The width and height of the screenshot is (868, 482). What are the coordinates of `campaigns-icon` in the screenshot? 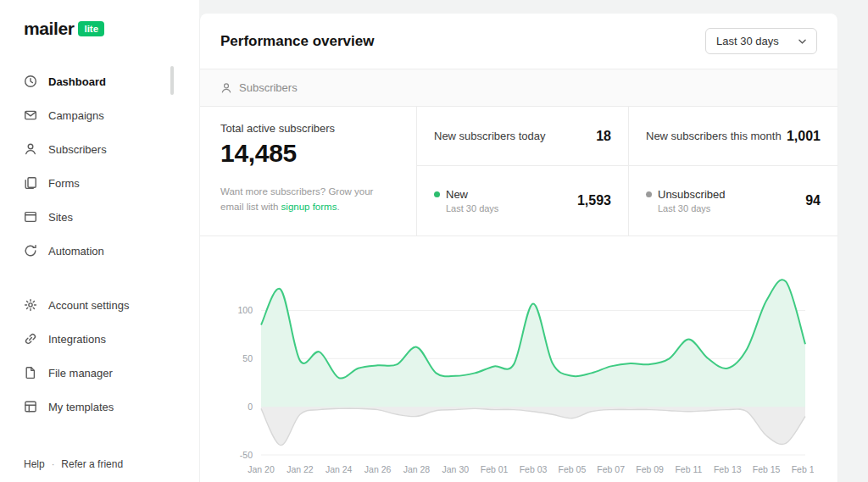 It's located at (31, 115).